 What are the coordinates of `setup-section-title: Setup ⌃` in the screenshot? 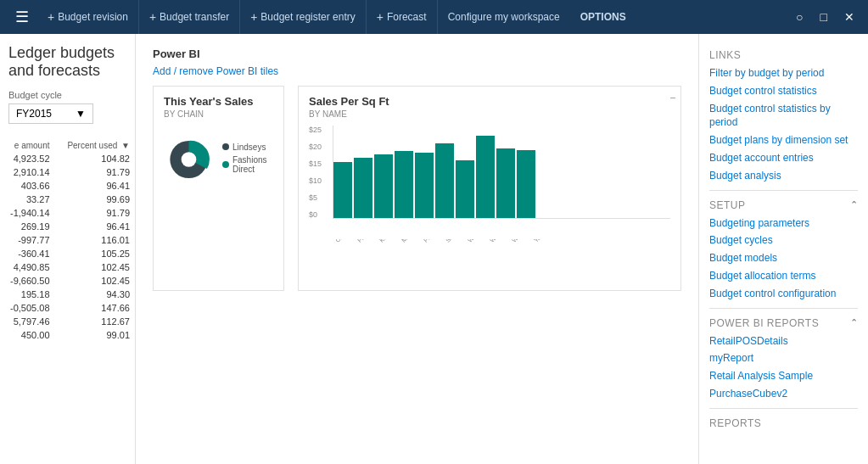 It's located at (784, 205).